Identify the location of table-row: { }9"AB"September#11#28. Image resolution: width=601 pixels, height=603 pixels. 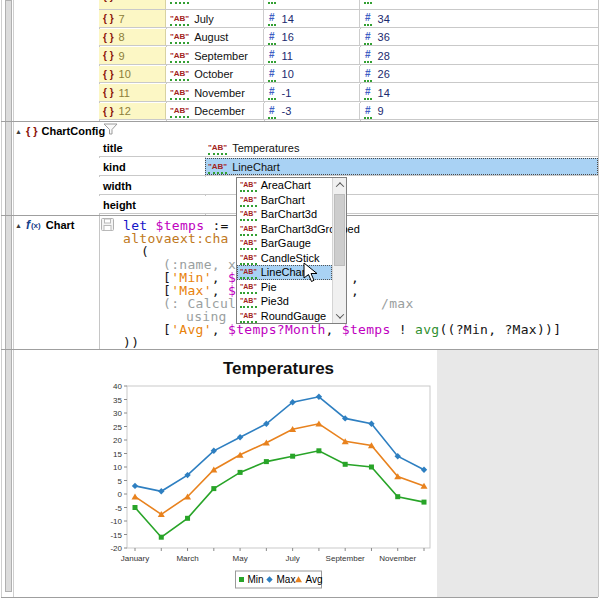
(348, 56).